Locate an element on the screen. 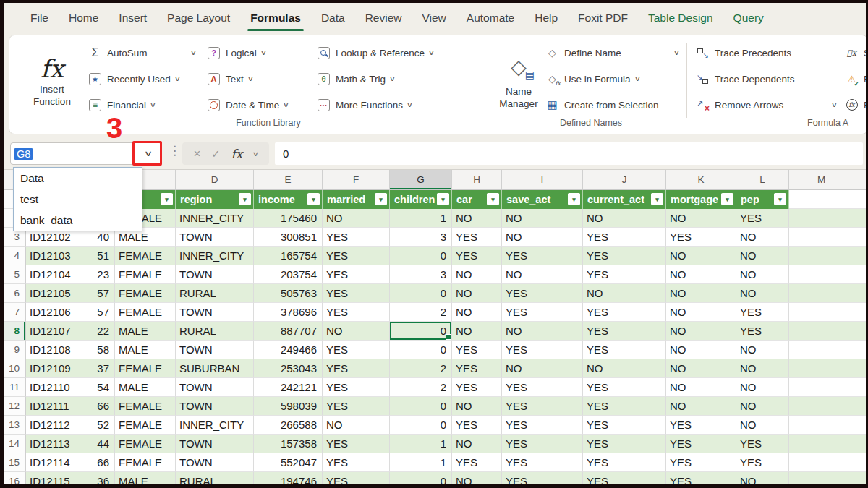  cell: 57 is located at coordinates (100, 294).